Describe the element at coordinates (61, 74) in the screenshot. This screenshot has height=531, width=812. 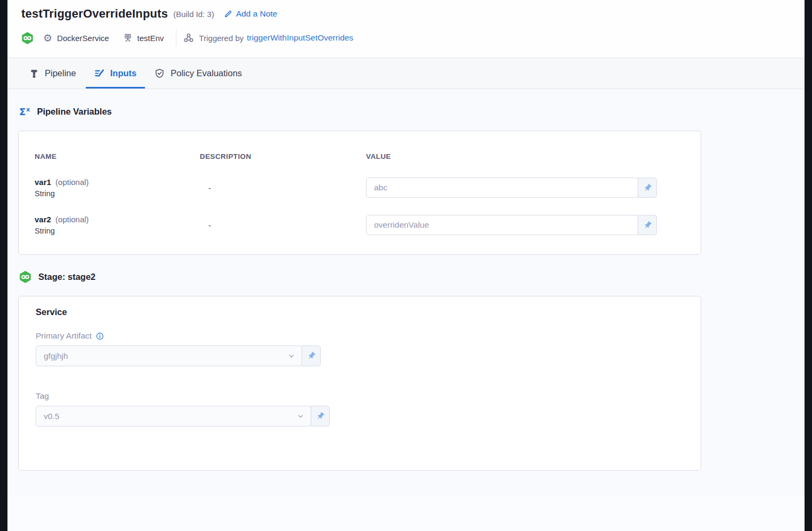
I see `tab-pipeline-label: Pipeline` at that location.